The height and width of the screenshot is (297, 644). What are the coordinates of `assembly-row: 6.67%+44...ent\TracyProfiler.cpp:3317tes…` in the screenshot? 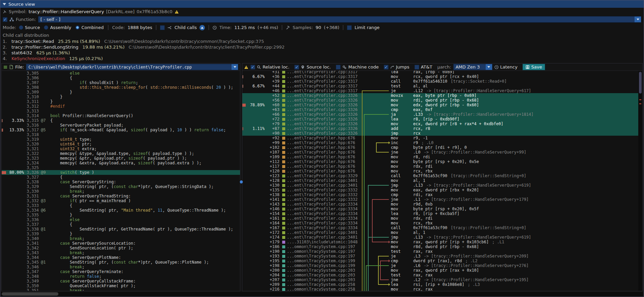 It's located at (442, 86).